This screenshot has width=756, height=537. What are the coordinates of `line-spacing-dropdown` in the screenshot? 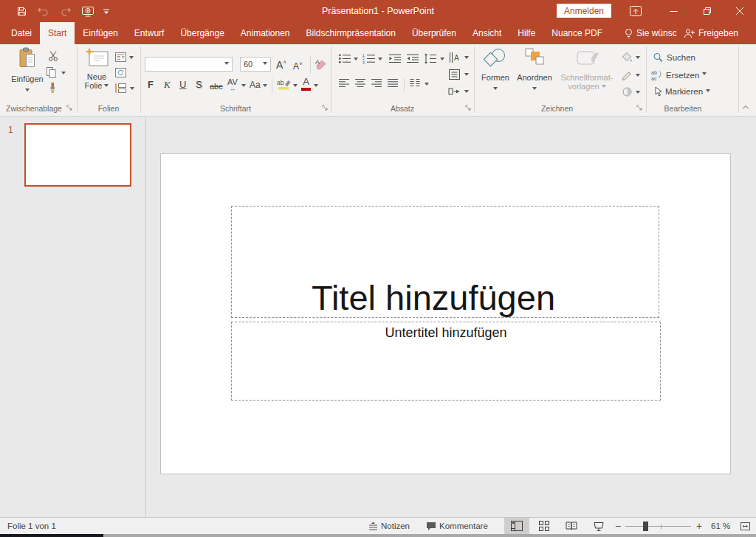 It's located at (442, 60).